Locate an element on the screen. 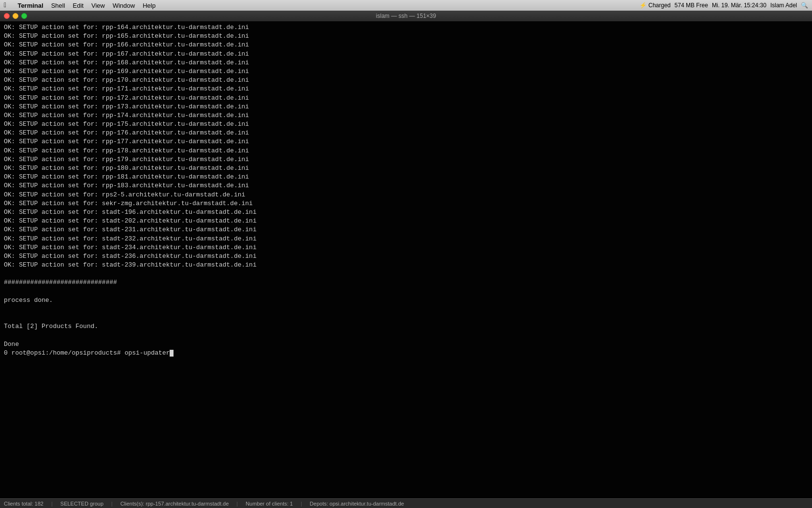  terminal-line: OK: SETUP action set for: rpp-168.archit… is located at coordinates (406, 63).